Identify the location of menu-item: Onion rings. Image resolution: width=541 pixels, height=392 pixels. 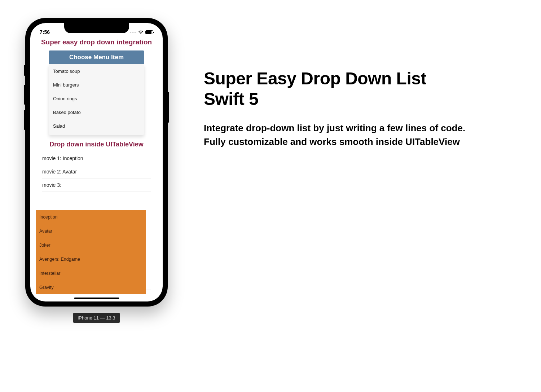
(97, 98).